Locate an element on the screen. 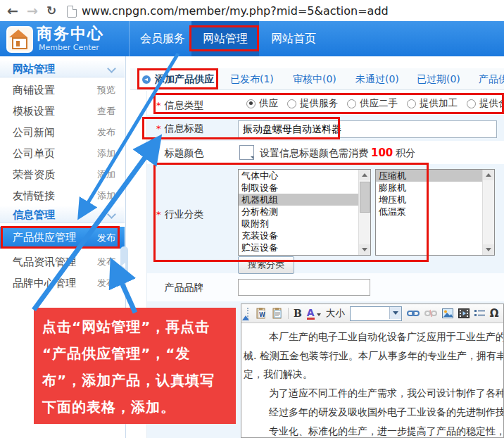 The width and height of the screenshot is (504, 438). radio-cooperation: 提供合作 is located at coordinates (486, 104).